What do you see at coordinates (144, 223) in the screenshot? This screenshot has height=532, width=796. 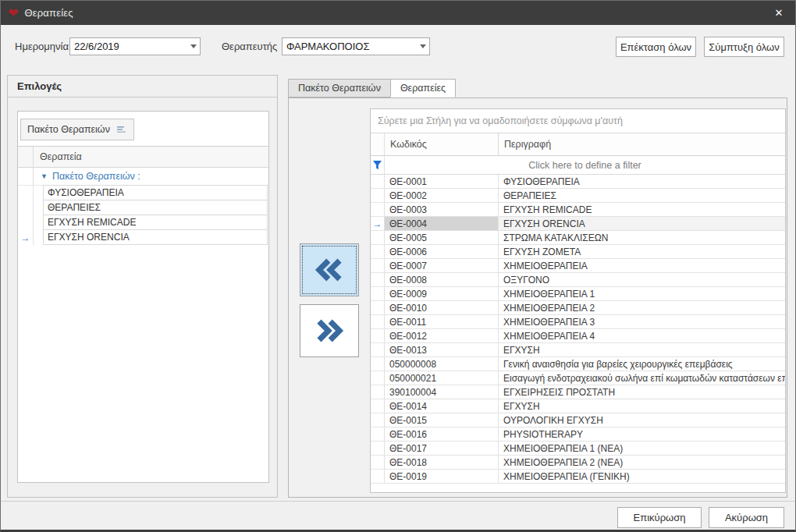 I see `list-item: ΕΓΧΥΣΗ REMICADE` at bounding box center [144, 223].